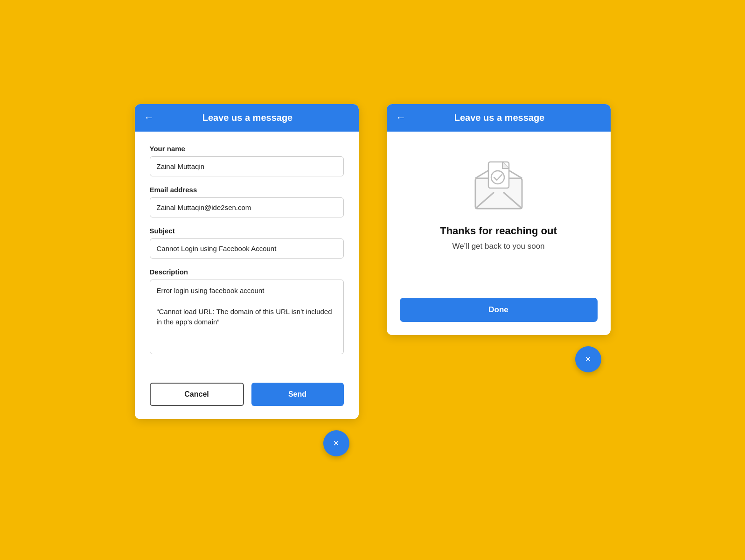 The image size is (745, 560). I want to click on right-fab-button: ×, so click(588, 359).